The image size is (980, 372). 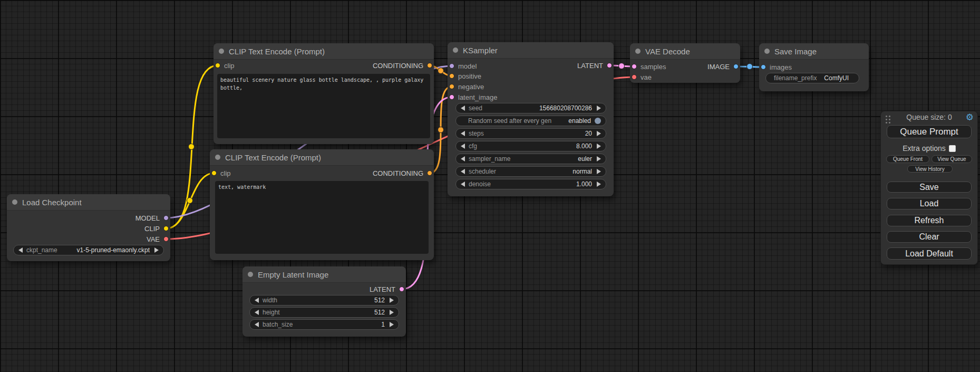 What do you see at coordinates (530, 119) in the screenshot?
I see `node-ksampler: KSampler model positive negative latent_…` at bounding box center [530, 119].